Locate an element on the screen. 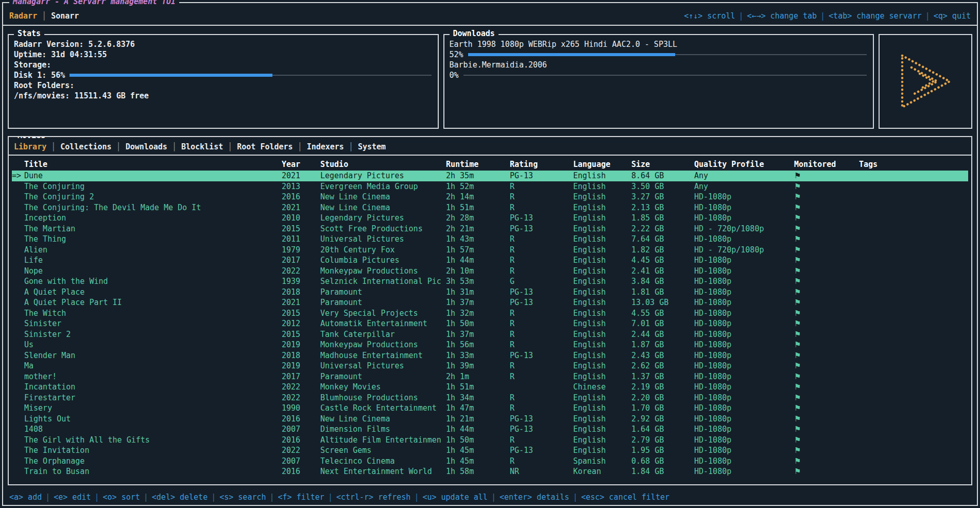 The width and height of the screenshot is (980, 508). movies-tab-system: System is located at coordinates (372, 147).